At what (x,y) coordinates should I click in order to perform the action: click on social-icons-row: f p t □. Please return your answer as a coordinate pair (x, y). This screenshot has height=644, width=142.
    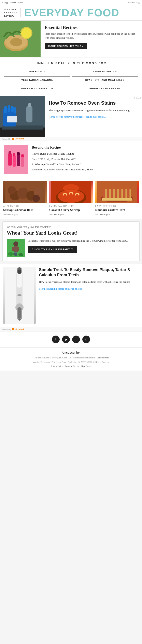
    Looking at the image, I should click on (71, 340).